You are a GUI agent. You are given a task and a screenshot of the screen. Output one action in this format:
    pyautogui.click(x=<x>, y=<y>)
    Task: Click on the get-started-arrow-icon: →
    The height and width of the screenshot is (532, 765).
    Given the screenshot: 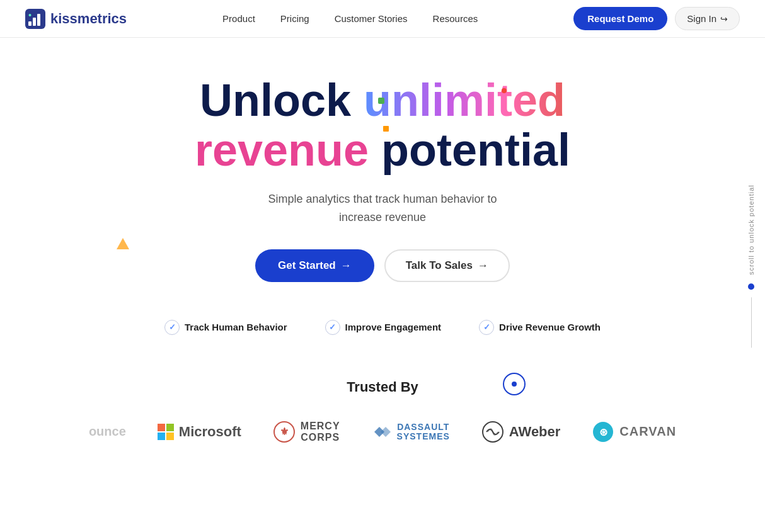 What is the action you would take?
    pyautogui.click(x=347, y=266)
    